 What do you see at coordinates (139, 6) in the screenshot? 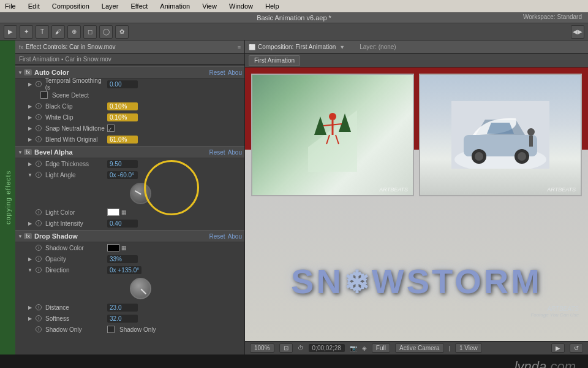
I see `menu-effect: Effect` at bounding box center [139, 6].